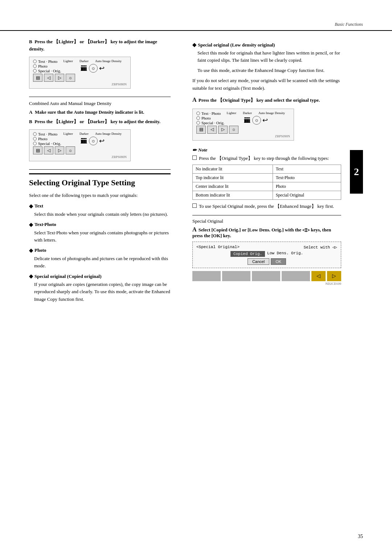  What do you see at coordinates (83, 141) in the screenshot?
I see `density-dots-2: iiiii` at bounding box center [83, 141].